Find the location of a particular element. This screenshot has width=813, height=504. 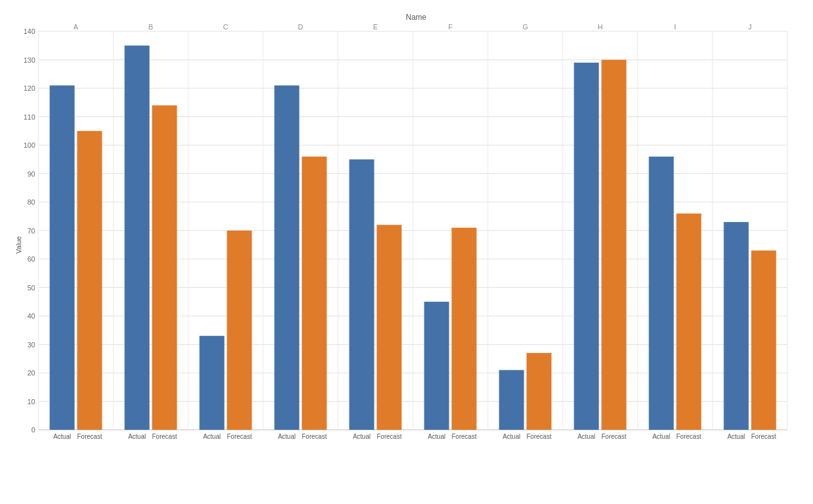

svg-text: H is located at coordinates (600, 27).